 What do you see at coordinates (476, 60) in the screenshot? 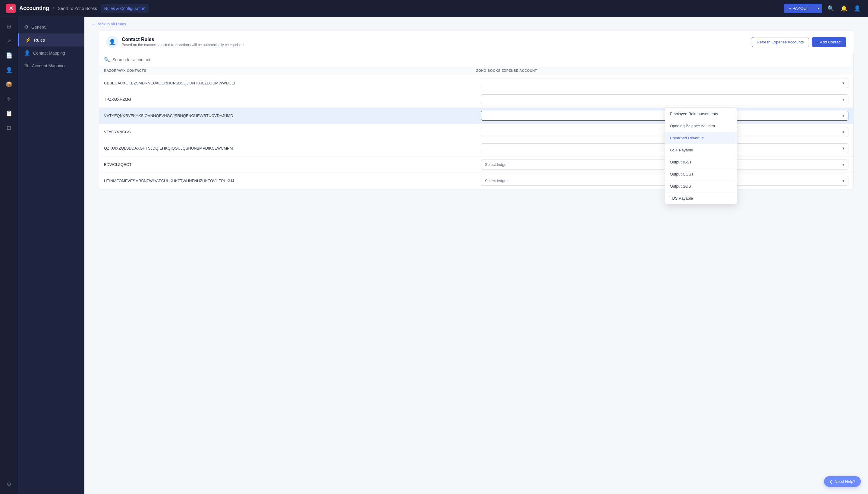
I see `search-bar: 🔍` at bounding box center [476, 60].